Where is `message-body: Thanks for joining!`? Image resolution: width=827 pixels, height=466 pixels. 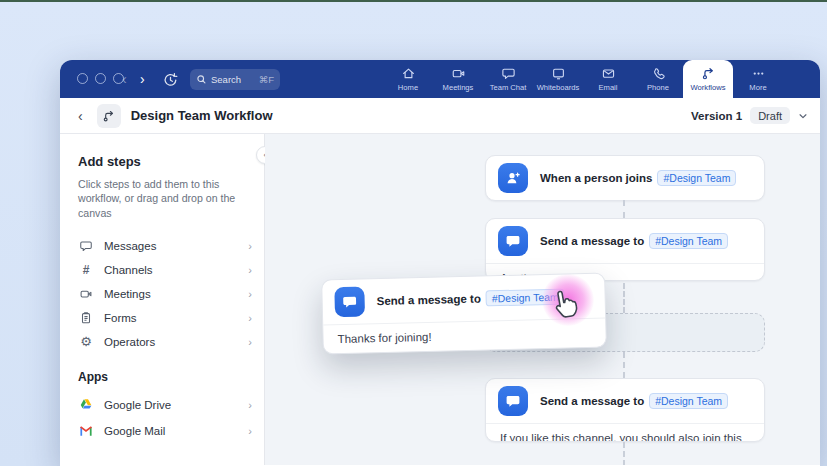
message-body: Thanks for joining! is located at coordinates (464, 336).